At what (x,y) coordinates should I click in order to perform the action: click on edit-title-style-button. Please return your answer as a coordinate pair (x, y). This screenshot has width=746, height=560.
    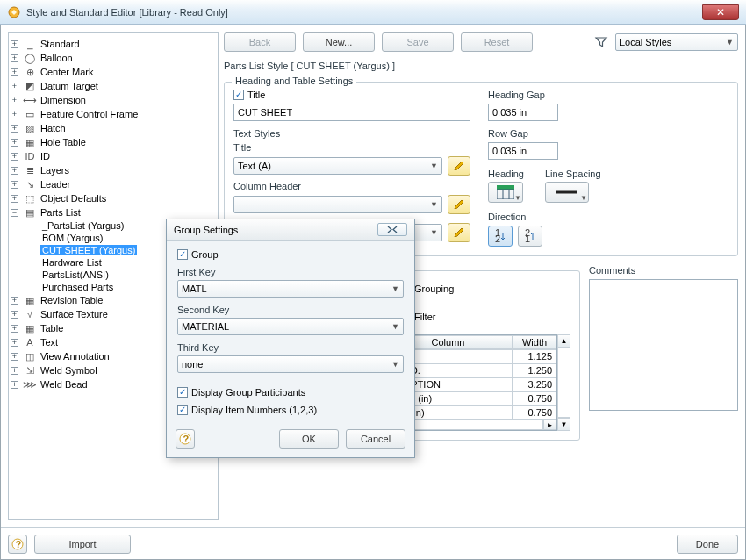
    Looking at the image, I should click on (459, 166).